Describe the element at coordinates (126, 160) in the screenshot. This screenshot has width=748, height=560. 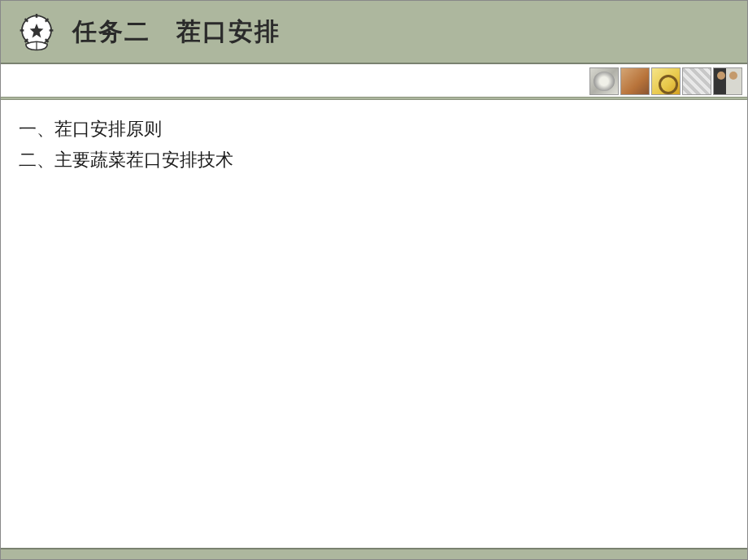
I see `body-line-2: 二、主要蔬菜茬口安排技术` at that location.